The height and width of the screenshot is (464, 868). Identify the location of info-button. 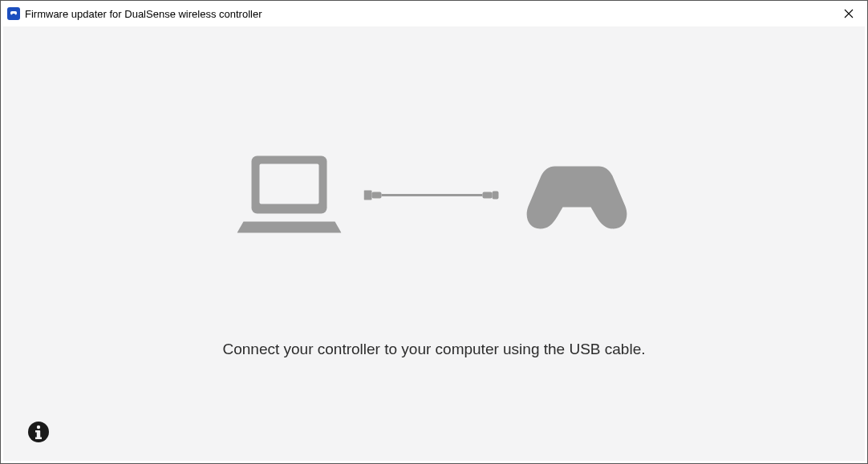
(39, 432).